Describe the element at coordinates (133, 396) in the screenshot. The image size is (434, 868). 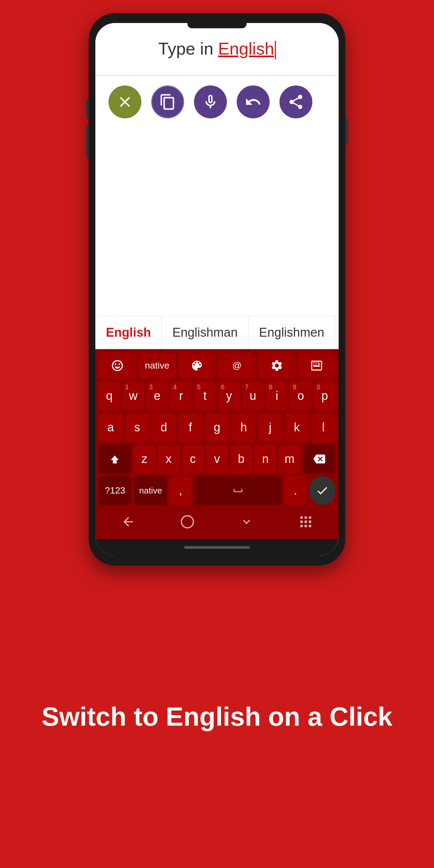
I see `key-w-label: w` at that location.